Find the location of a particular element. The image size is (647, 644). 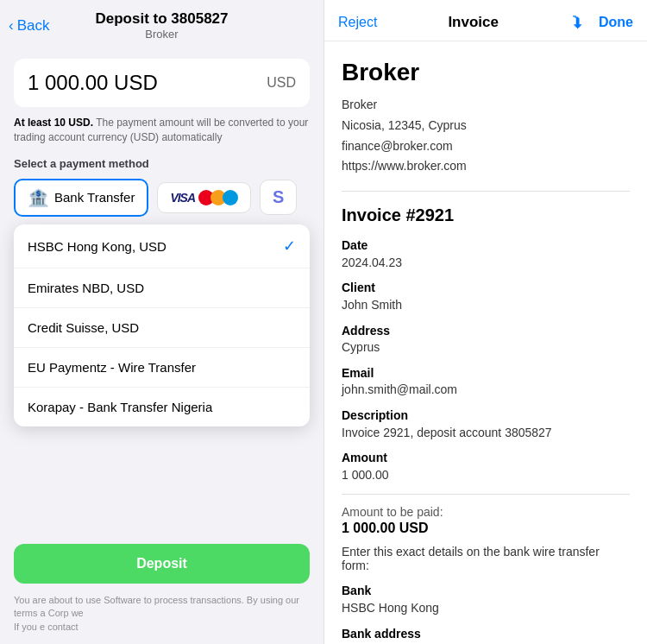

dropdown-item-1: Emirates NBD, USD is located at coordinates (162, 288).